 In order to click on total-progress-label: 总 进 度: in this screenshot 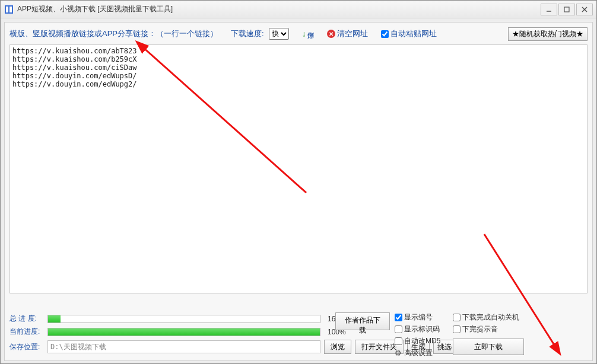, I will do `click(27, 319)`.